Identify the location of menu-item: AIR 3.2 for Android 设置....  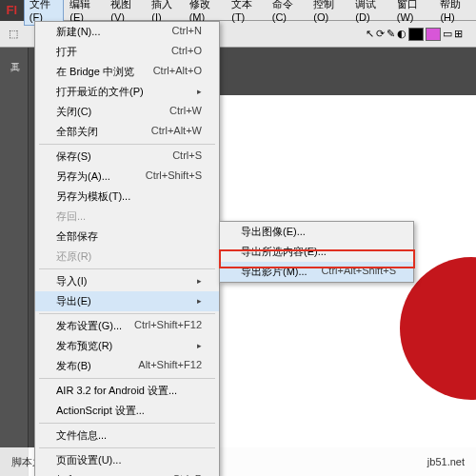
(128, 390).